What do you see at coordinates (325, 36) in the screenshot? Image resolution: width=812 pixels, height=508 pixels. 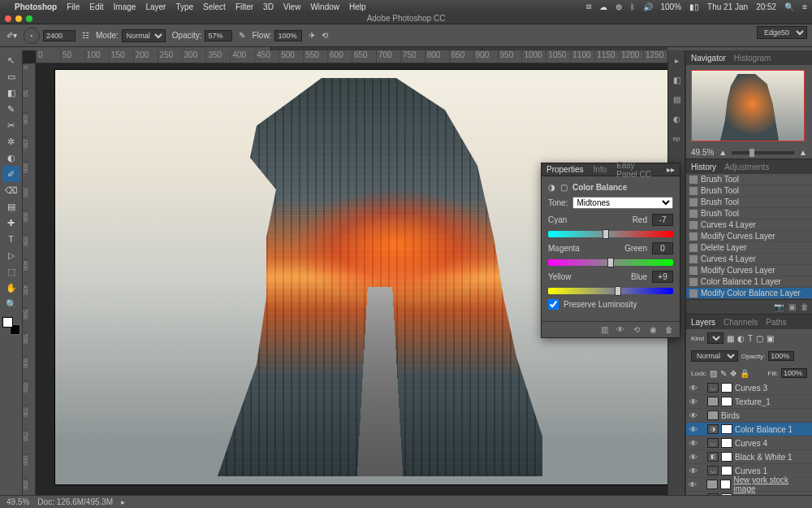 I see `pressure-size-icon: ⟲` at bounding box center [325, 36].